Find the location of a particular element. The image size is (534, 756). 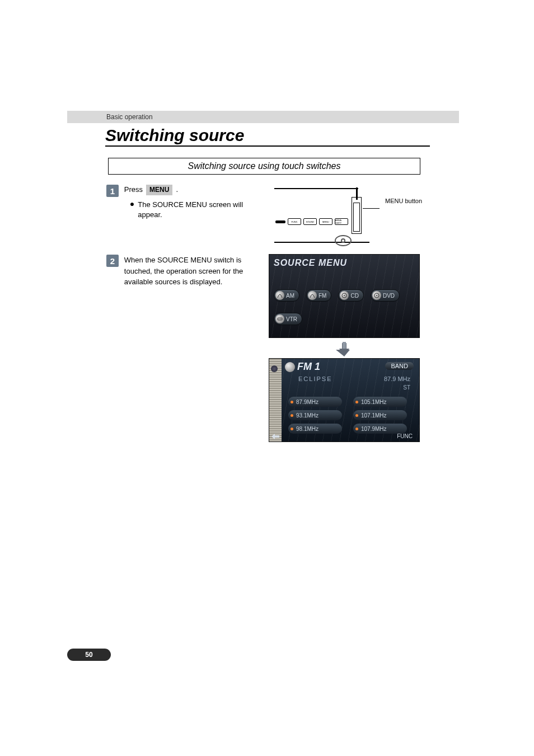

fm-left-edge is located at coordinates (275, 400).